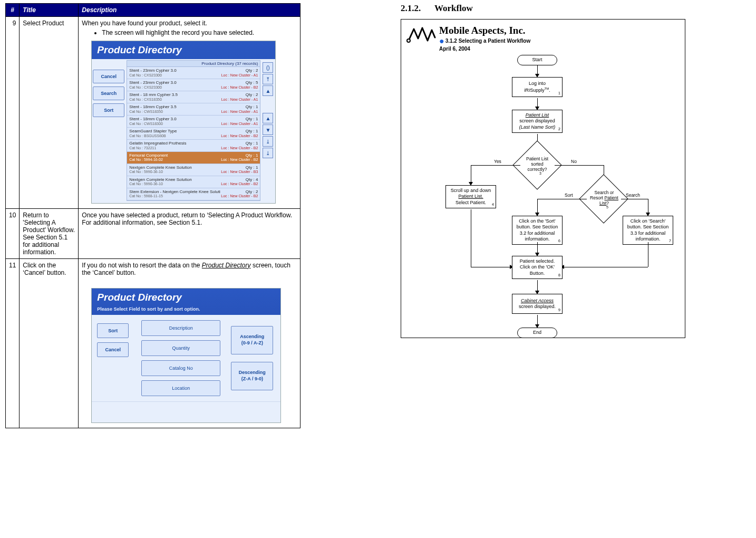  Describe the element at coordinates (268, 130) in the screenshot. I see `scroll-nav-button: ▼` at that location.